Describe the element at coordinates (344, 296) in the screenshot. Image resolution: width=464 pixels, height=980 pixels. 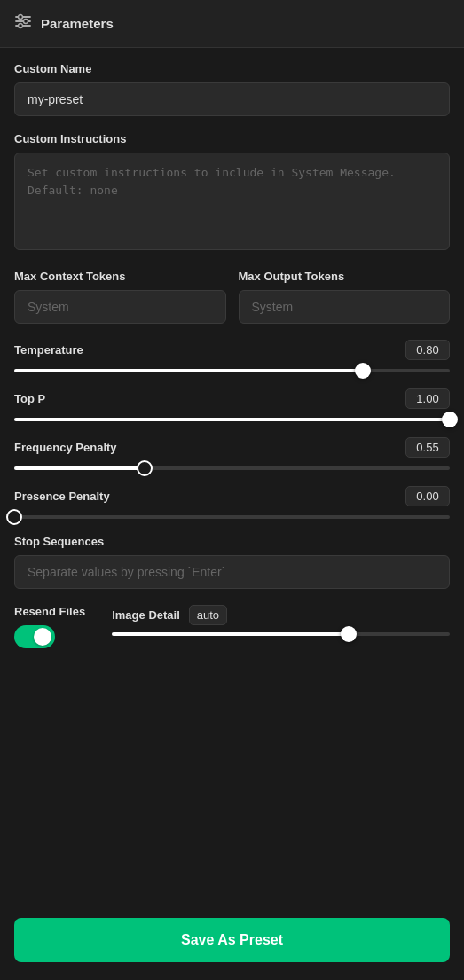
I see `max-output-tokens-field: Max Output Tokens` at that location.